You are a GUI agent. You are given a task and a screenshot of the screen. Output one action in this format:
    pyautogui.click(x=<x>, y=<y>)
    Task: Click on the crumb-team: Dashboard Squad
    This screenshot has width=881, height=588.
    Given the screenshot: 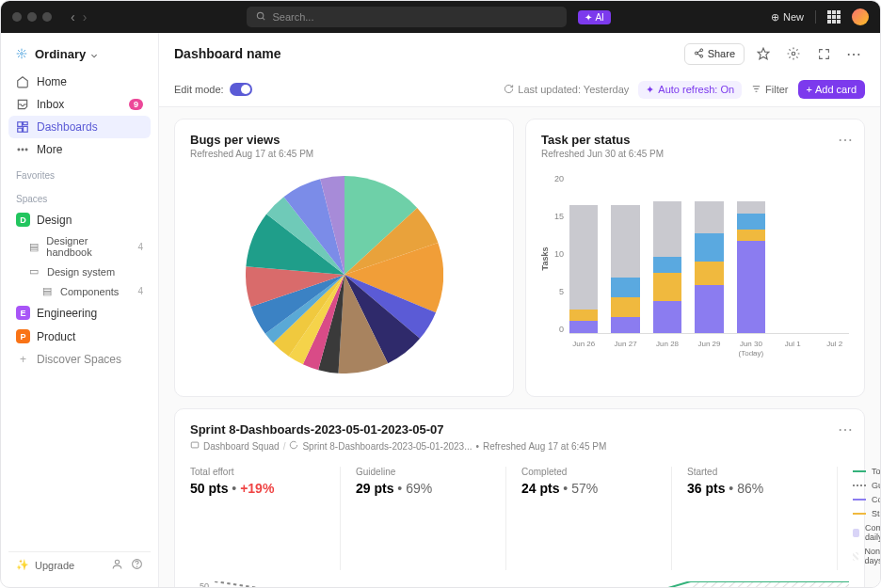 What is the action you would take?
    pyautogui.click(x=241, y=446)
    